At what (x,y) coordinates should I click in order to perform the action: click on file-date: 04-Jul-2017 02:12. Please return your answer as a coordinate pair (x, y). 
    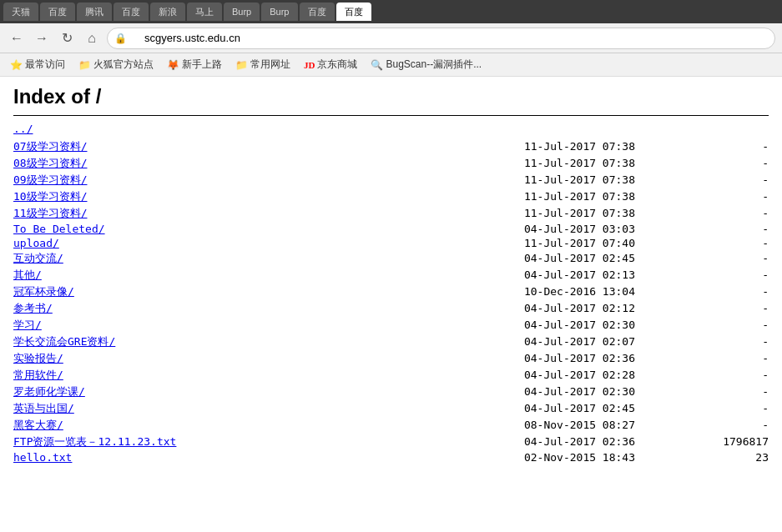
    Looking at the image, I should click on (449, 309).